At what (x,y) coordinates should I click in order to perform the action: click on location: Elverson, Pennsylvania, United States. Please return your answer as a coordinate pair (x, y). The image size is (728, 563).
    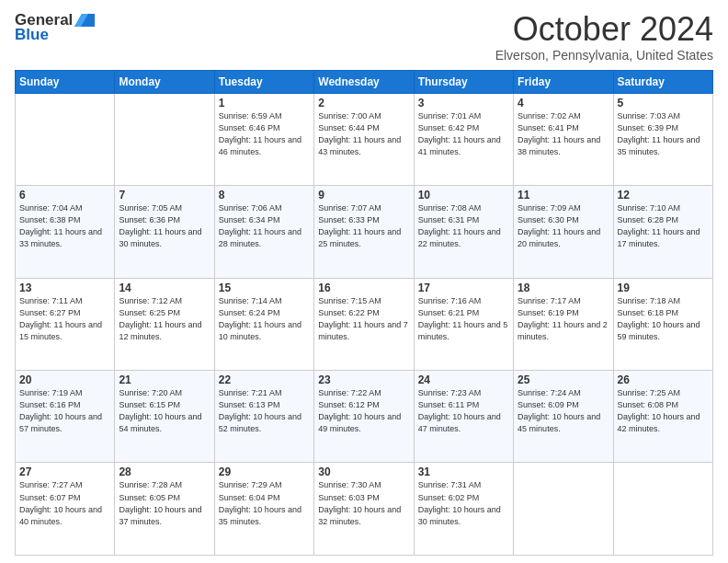
    Looking at the image, I should click on (605, 55).